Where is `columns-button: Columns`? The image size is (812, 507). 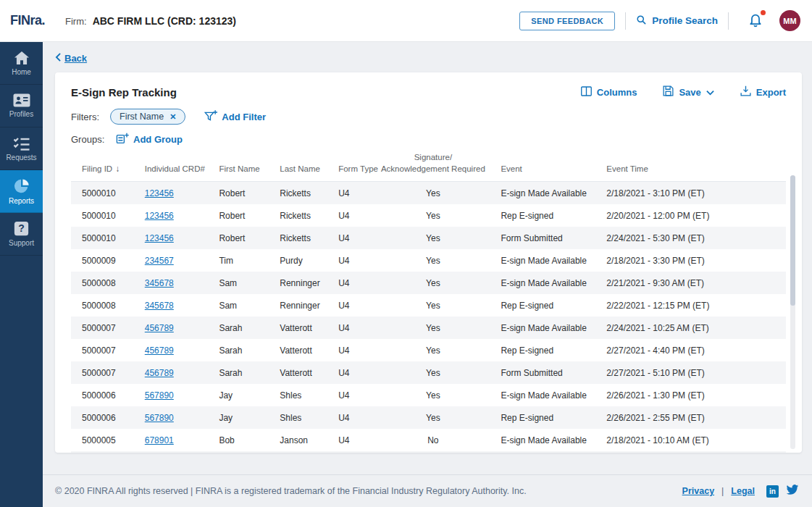 columns-button: Columns is located at coordinates (609, 93).